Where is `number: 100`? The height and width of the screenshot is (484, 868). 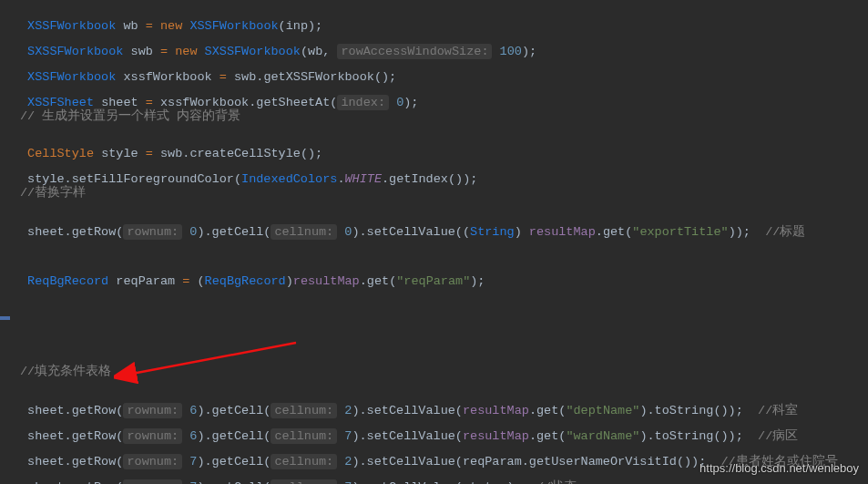 number: 100 is located at coordinates (511, 51).